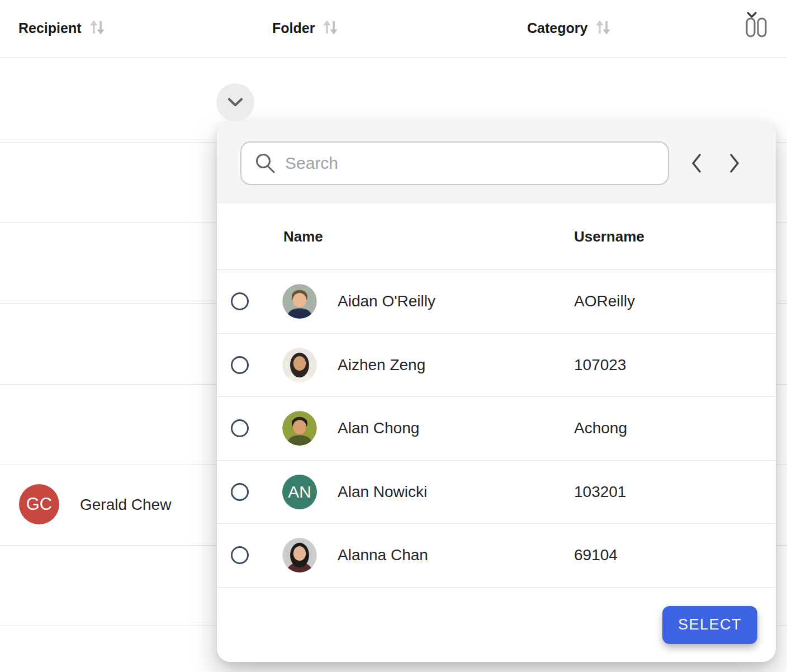 The image size is (787, 672). I want to click on user-row: Aidan O'ReillyAOReilly, so click(496, 302).